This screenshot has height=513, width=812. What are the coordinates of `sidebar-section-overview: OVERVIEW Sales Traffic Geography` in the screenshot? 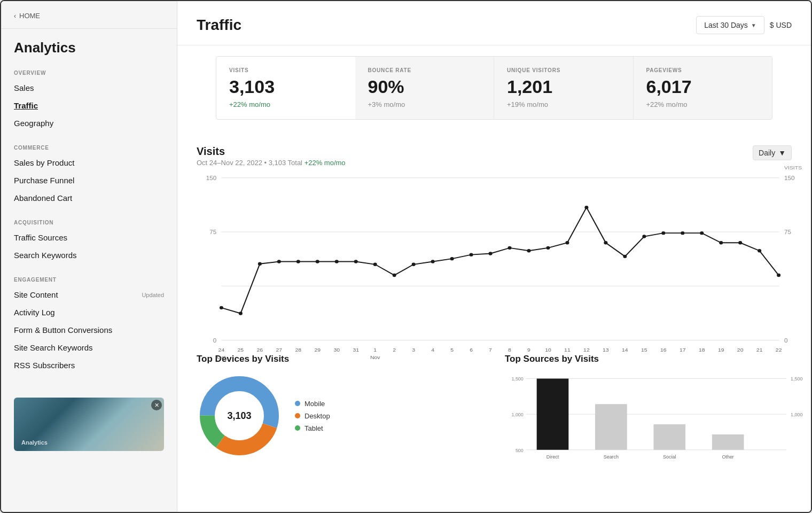 It's located at (89, 99).